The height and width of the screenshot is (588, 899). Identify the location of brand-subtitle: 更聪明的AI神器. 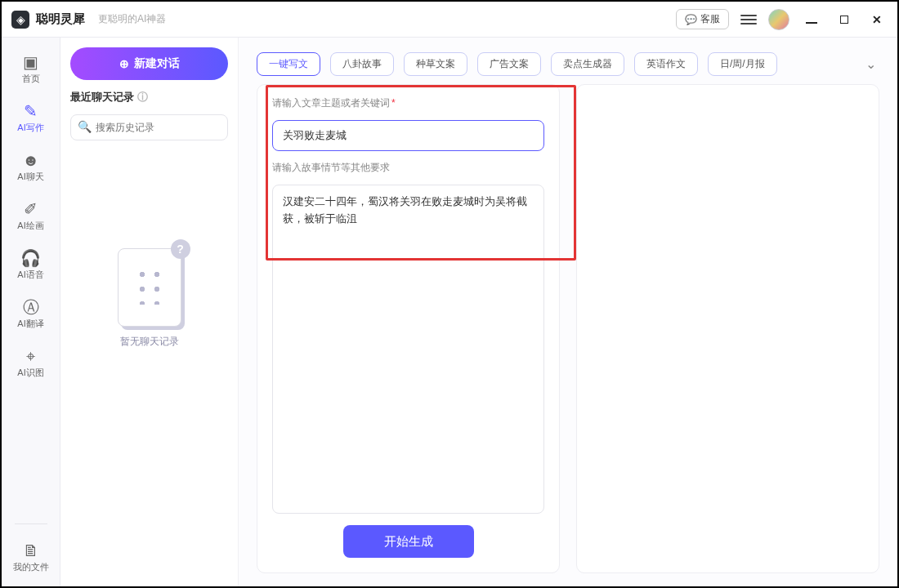
(132, 20).